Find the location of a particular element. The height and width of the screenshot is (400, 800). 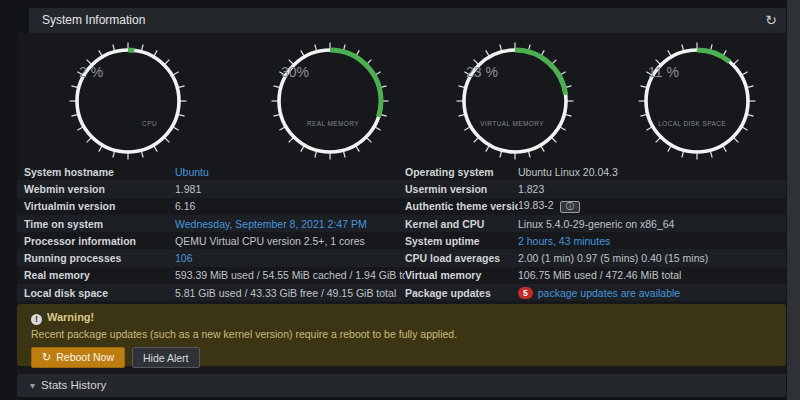

warning-icon: ! is located at coordinates (36, 320).